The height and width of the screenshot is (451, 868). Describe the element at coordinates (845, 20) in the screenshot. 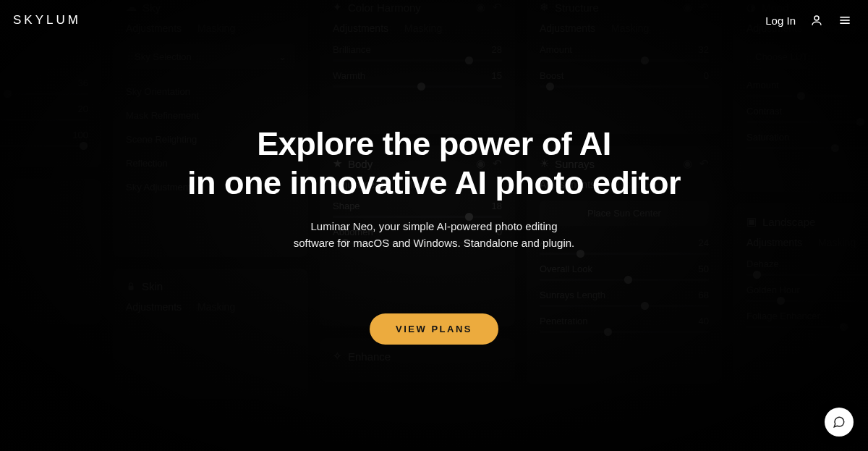

I see `hamburger-menu-icon` at that location.